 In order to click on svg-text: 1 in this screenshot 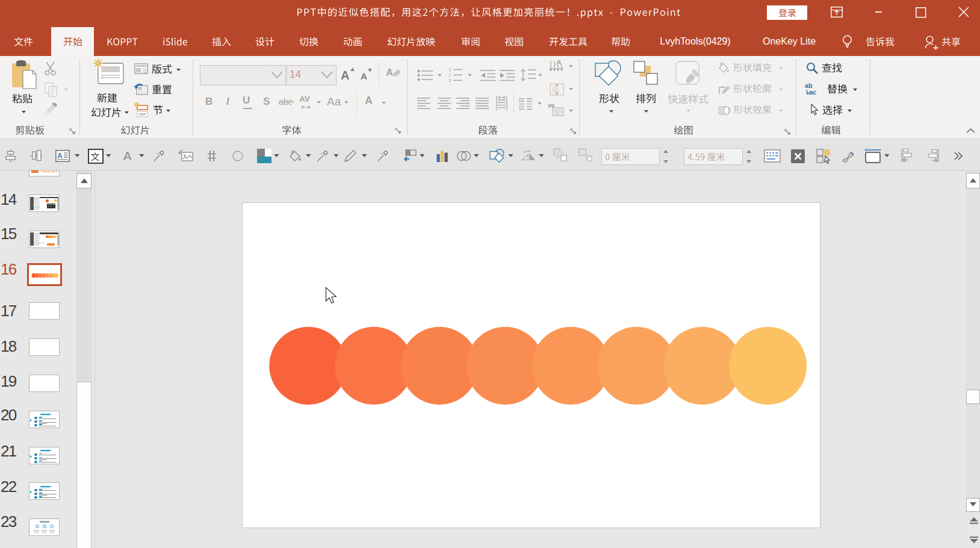, I will do `click(450, 70)`.